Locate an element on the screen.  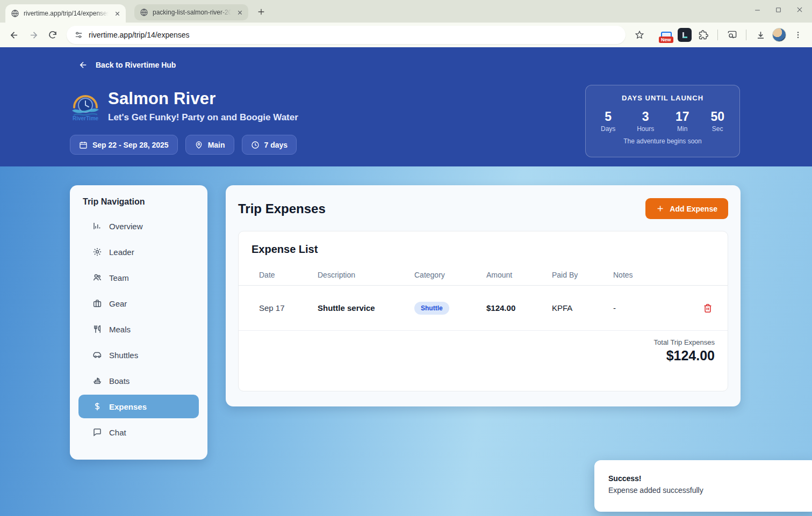
browser-toolbar: rivertime.app/trip/14/expenses New is located at coordinates (406, 35).